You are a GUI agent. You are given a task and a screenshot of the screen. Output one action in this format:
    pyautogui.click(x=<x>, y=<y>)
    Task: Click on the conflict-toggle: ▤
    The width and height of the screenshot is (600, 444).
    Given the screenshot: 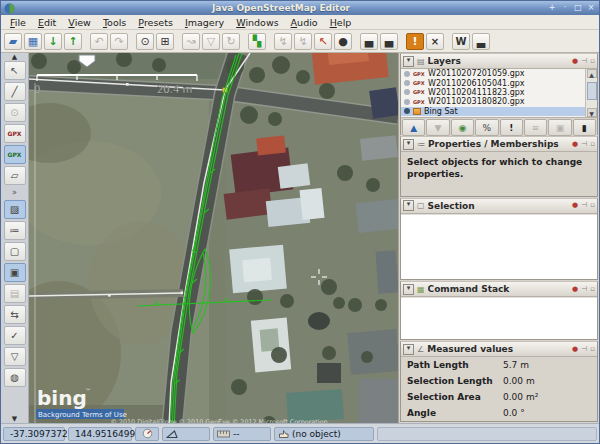 What is the action you would take?
    pyautogui.click(x=15, y=294)
    